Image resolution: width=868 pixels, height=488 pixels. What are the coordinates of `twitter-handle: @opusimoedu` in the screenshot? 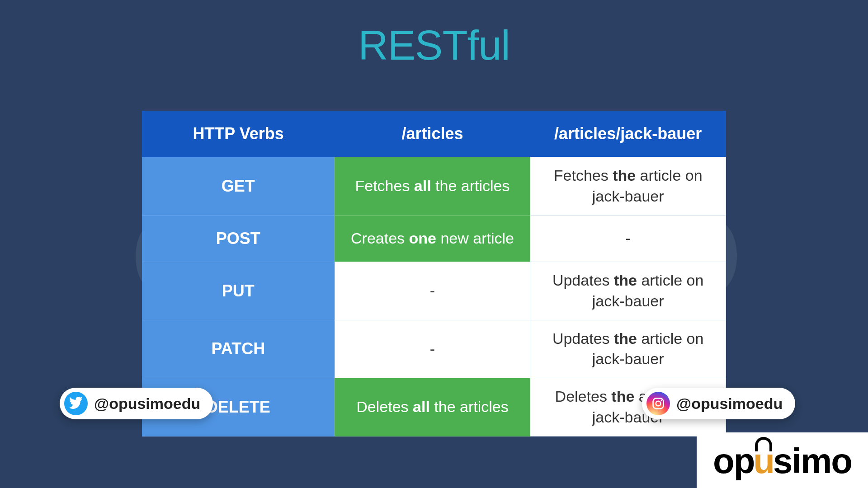 It's located at (147, 404).